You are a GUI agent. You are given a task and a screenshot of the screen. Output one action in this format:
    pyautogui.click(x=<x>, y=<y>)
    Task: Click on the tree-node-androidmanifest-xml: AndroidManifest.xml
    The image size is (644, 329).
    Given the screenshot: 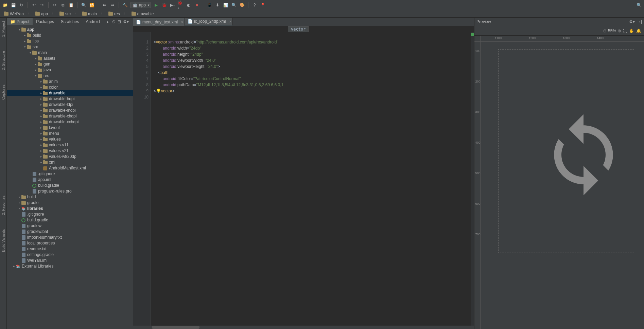 What is the action you would take?
    pyautogui.click(x=70, y=168)
    